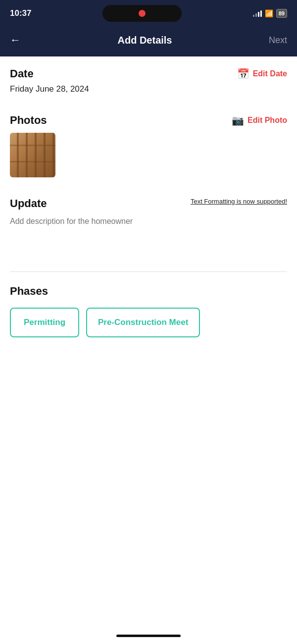 The width and height of the screenshot is (297, 644). I want to click on photos-section-header: Photos 📷 Edit Photo, so click(148, 120).